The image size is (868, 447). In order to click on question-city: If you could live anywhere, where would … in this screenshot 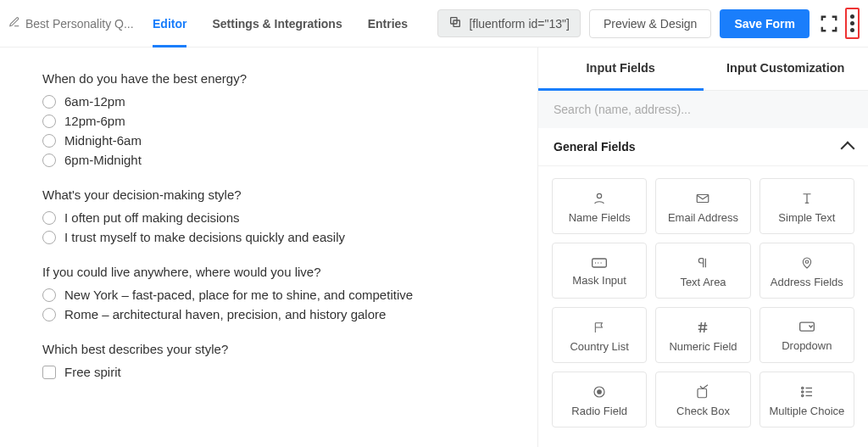, I will do `click(269, 293)`.